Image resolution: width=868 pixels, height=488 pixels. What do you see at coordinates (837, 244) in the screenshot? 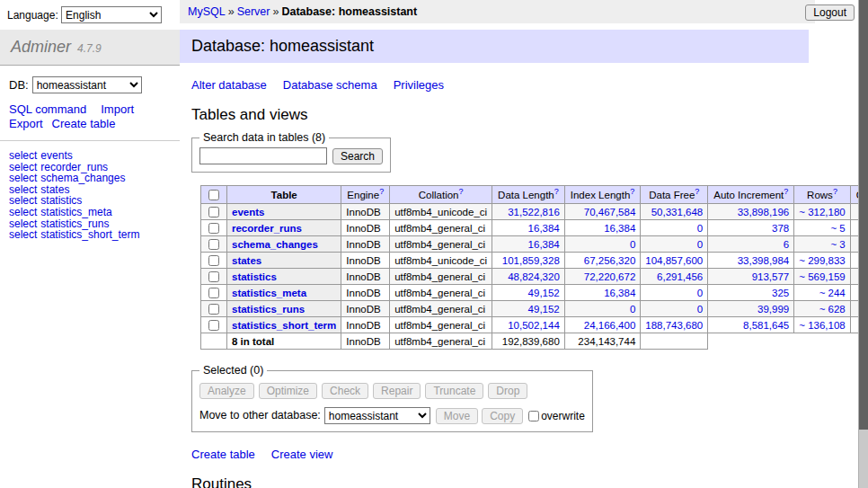
I see `rows-link: ~ 3` at bounding box center [837, 244].